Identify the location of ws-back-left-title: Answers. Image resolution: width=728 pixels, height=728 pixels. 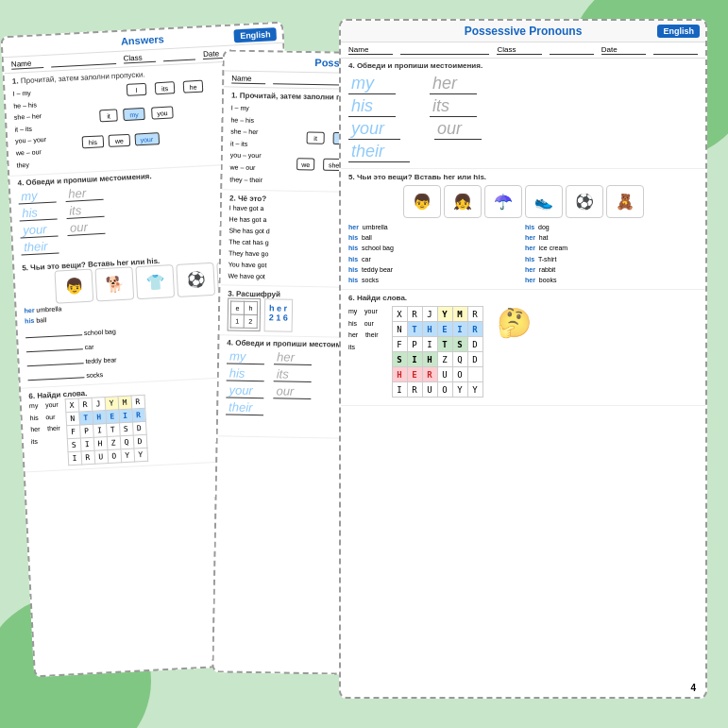
(143, 40).